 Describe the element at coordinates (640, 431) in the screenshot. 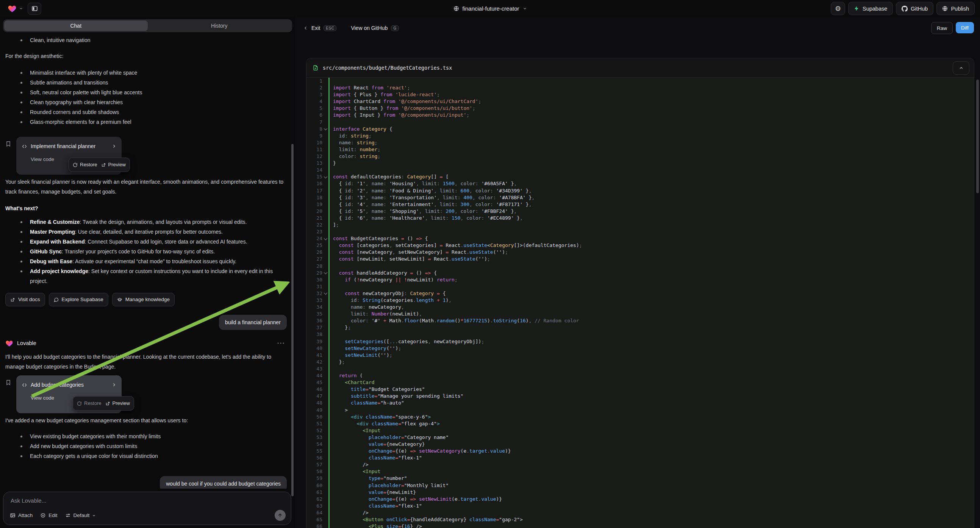

I see `code-line: 52 <Input` at that location.